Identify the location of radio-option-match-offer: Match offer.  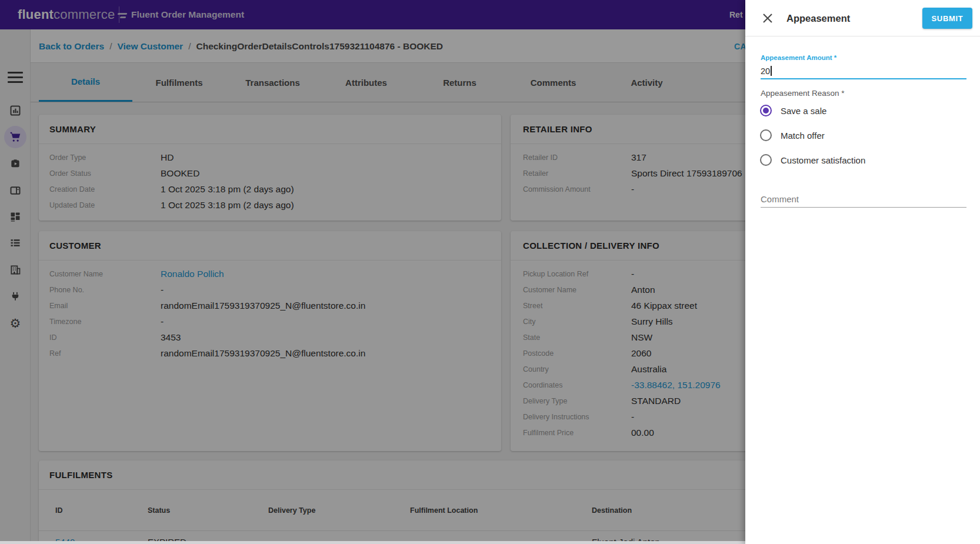
(863, 135).